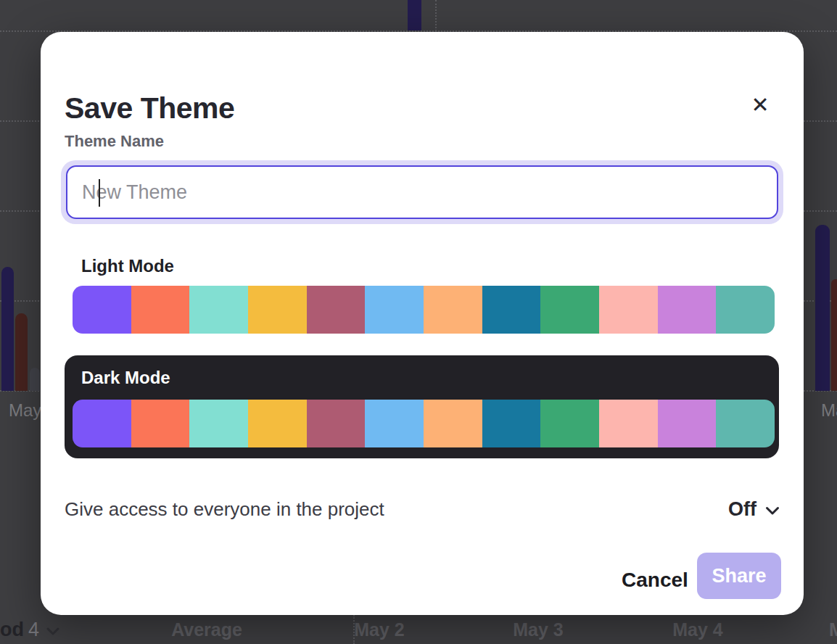 The height and width of the screenshot is (644, 837). What do you see at coordinates (149, 109) in the screenshot?
I see `dialog-title: Save Theme` at bounding box center [149, 109].